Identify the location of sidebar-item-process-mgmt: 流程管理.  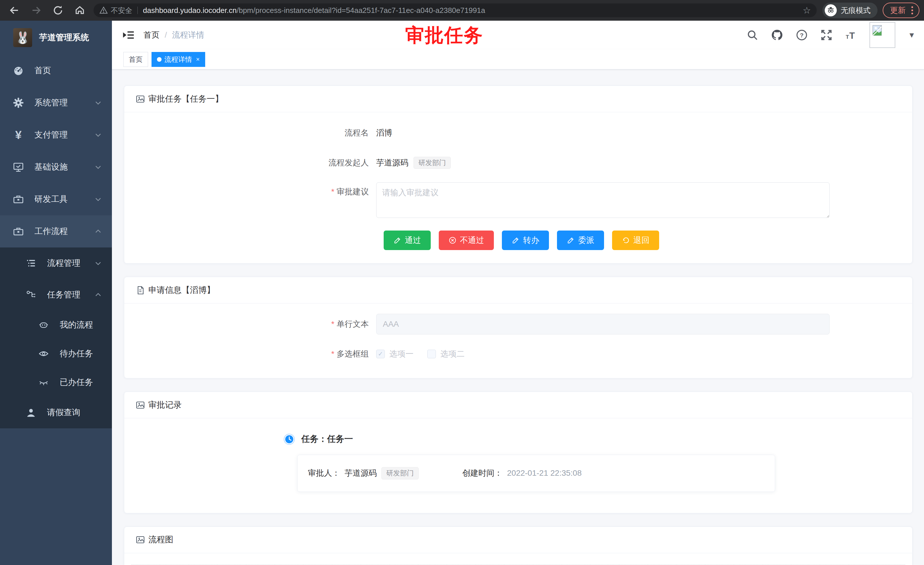
(56, 263).